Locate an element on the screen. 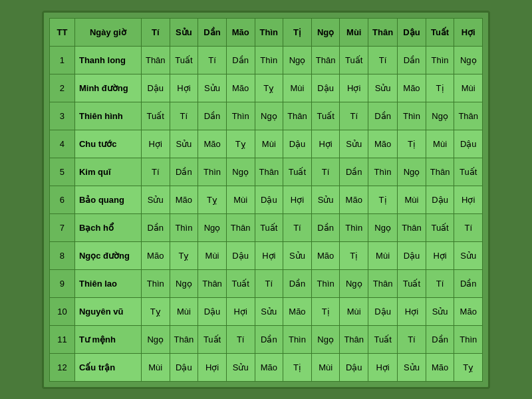  column-header: Tuất is located at coordinates (440, 32).